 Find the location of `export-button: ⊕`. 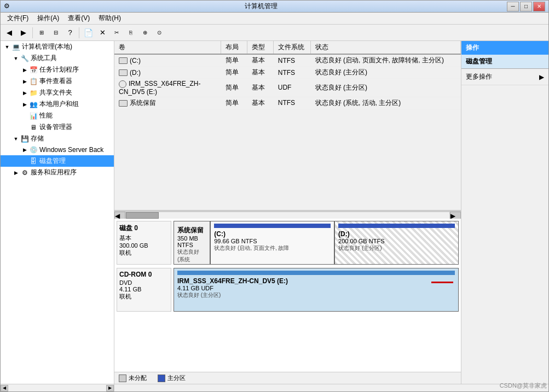

export-button: ⊕ is located at coordinates (145, 33).